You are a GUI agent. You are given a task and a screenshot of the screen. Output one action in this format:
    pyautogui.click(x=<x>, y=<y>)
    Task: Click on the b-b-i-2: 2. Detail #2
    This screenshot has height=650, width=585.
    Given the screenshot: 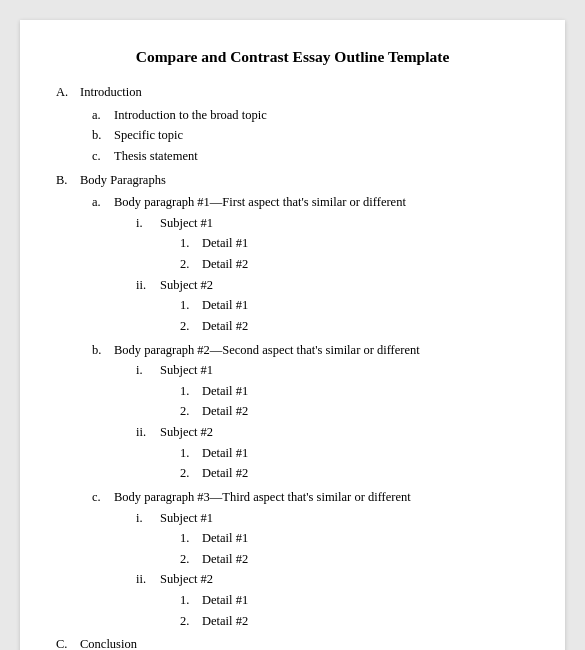 What is the action you would take?
    pyautogui.click(x=354, y=412)
    